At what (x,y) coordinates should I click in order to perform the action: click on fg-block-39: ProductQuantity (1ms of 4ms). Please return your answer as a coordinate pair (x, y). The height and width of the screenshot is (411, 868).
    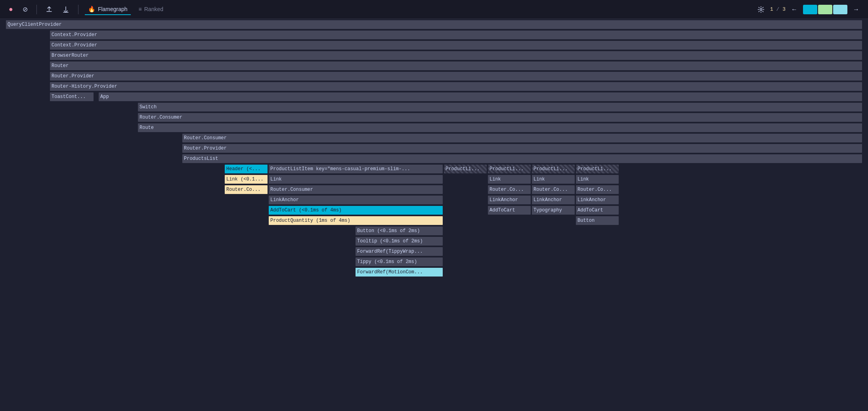
    Looking at the image, I should click on (356, 221).